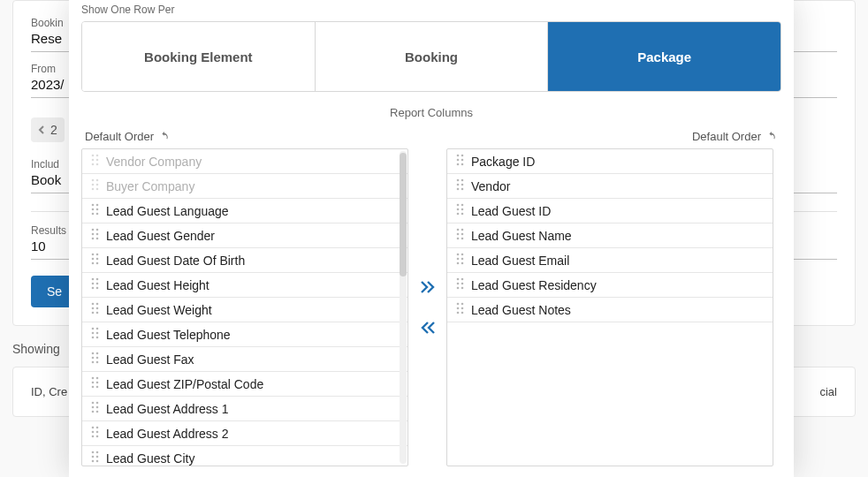  I want to click on default-order-right: Default Order, so click(735, 136).